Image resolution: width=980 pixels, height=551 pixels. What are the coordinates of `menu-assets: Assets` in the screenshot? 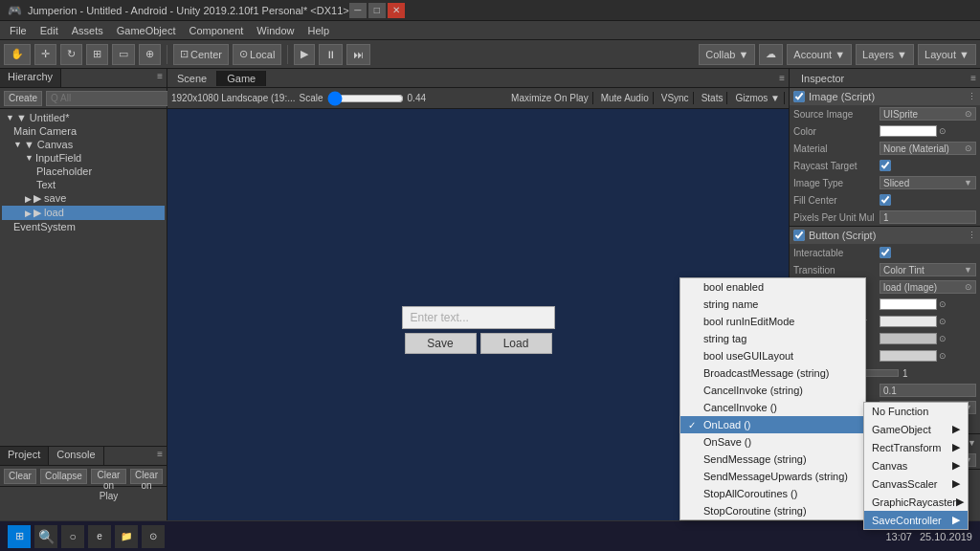 It's located at (88, 31).